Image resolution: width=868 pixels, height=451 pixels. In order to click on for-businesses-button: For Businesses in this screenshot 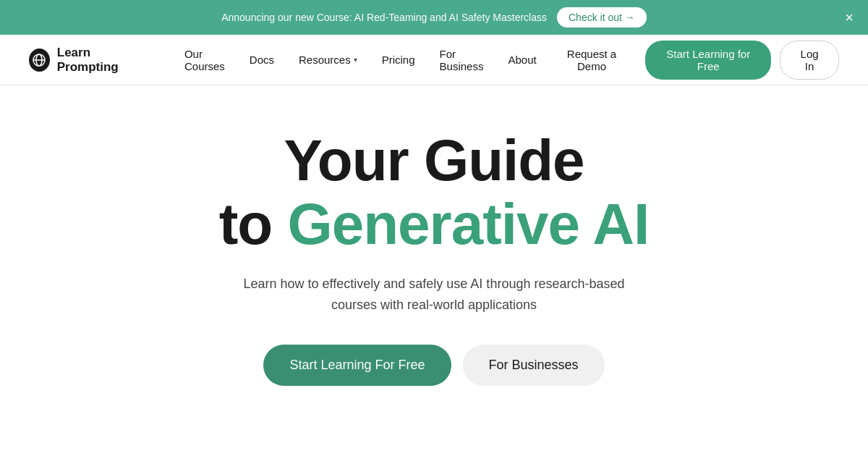, I will do `click(534, 365)`.